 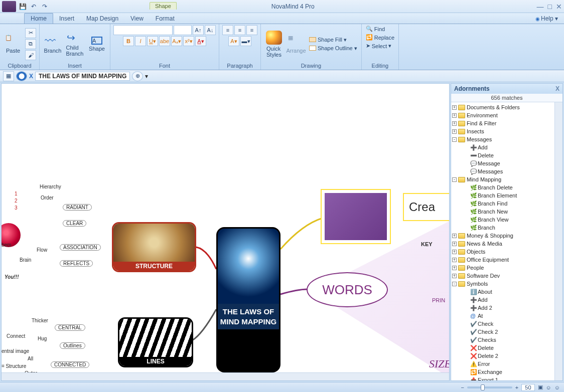 I want to click on case-button: Aₐ▾, so click(x=177, y=41).